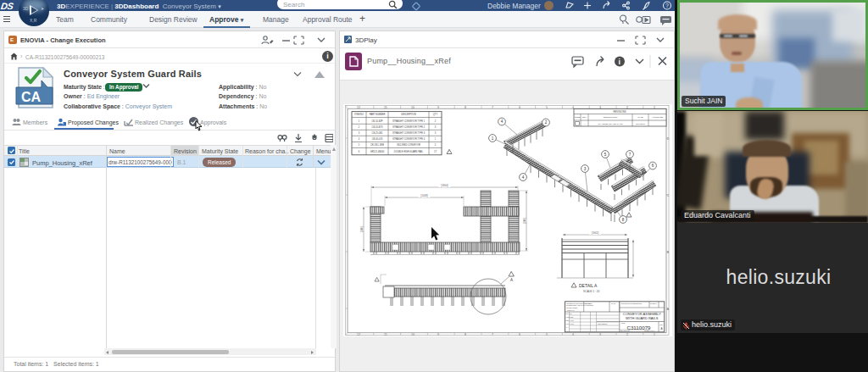 The image size is (868, 372). I want to click on svg-text: ZONE, so click(578, 117).